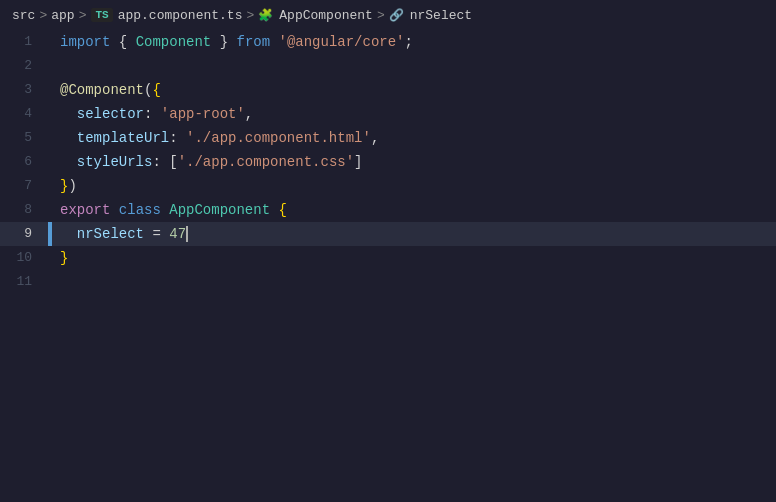 This screenshot has width=776, height=502. I want to click on breadcrumb-src: src, so click(24, 16).